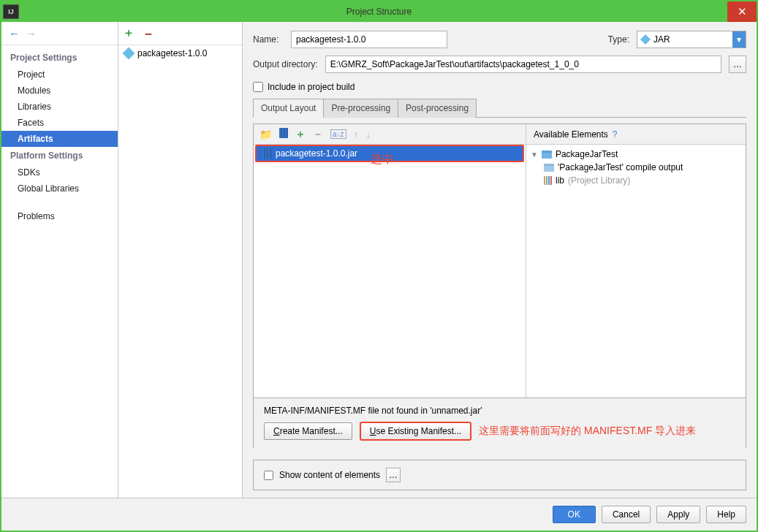 This screenshot has height=532, width=758. Describe the element at coordinates (300, 134) in the screenshot. I see `add-icon: ＋` at that location.